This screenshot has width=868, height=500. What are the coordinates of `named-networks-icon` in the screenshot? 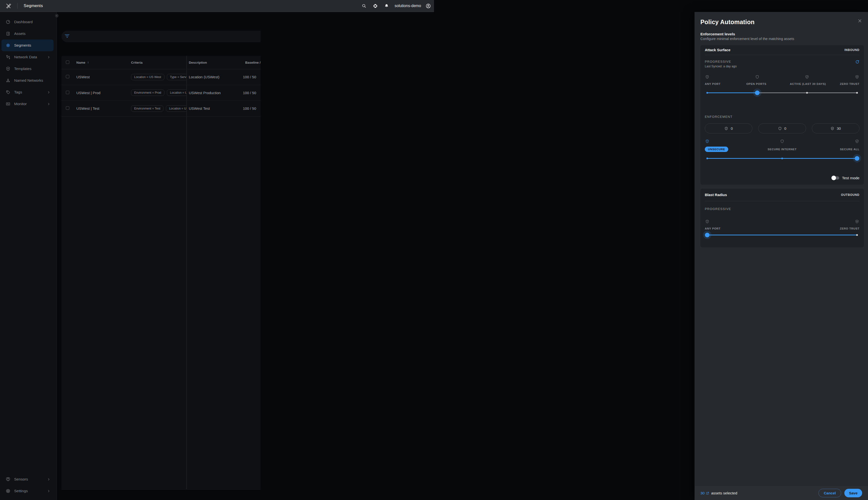 It's located at (8, 80).